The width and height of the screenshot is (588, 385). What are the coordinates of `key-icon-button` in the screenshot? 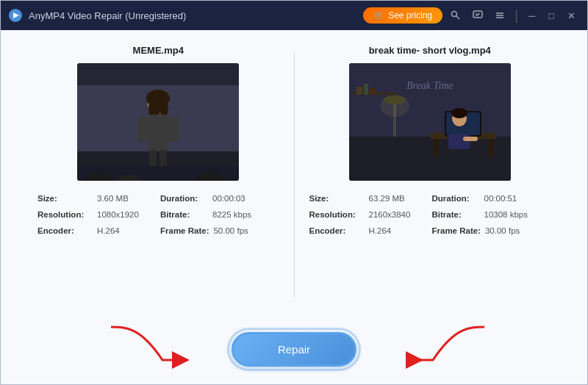 It's located at (456, 15).